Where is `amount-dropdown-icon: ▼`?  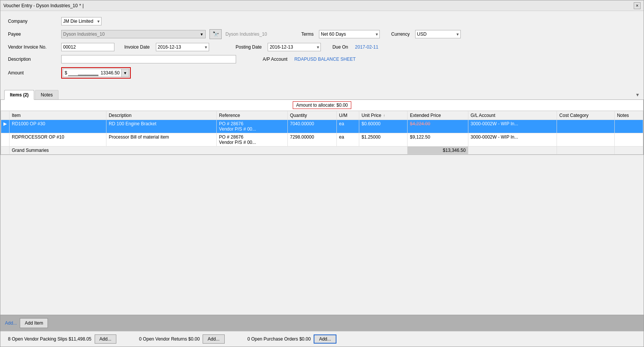
amount-dropdown-icon: ▼ is located at coordinates (125, 73).